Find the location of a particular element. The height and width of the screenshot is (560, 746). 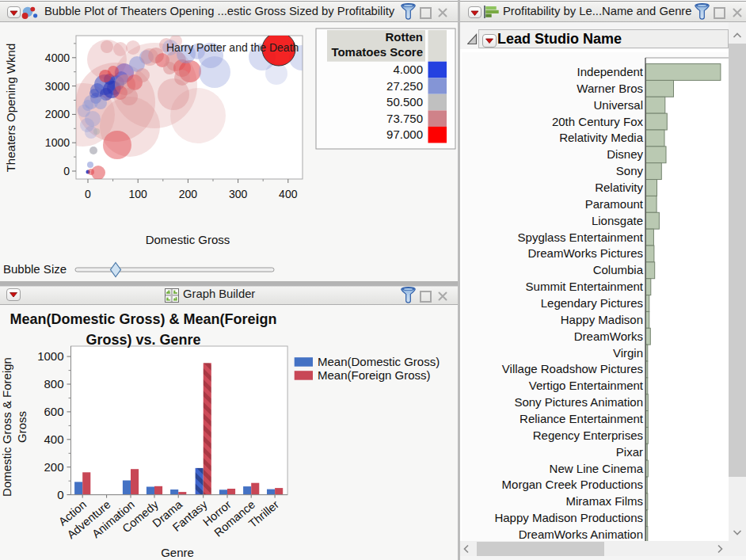

svg-text: Tomatoes Score is located at coordinates (377, 52).